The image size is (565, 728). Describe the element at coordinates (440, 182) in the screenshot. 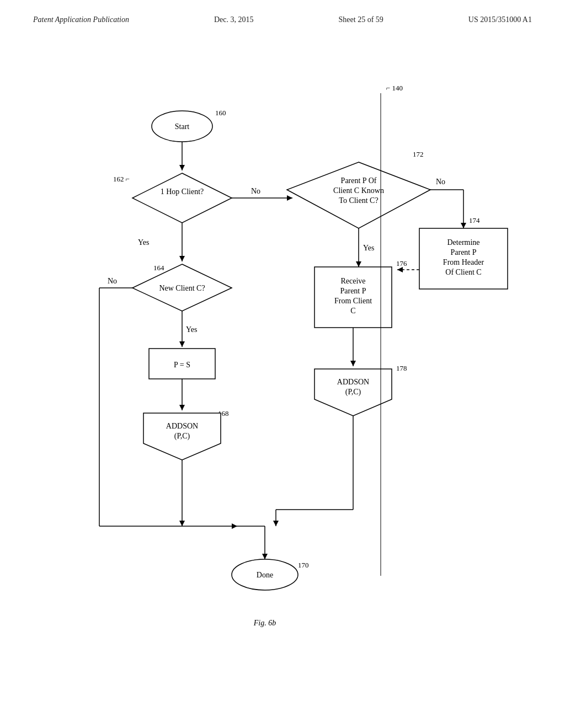

I see `label-no-172: No` at that location.